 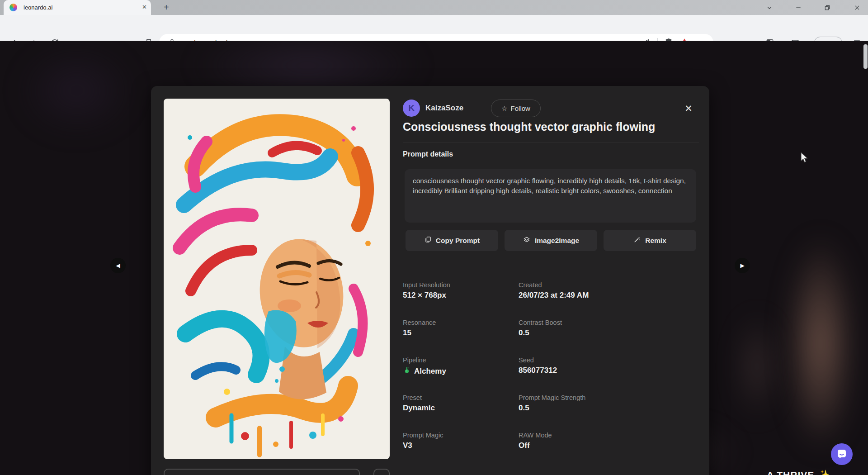 I want to click on avatar: K, so click(x=411, y=108).